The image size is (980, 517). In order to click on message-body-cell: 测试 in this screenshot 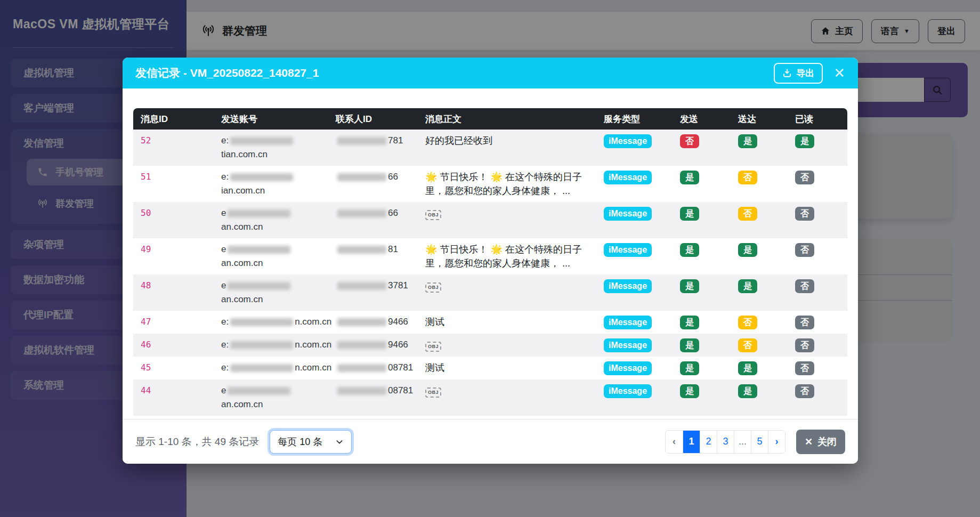, I will do `click(515, 322)`.